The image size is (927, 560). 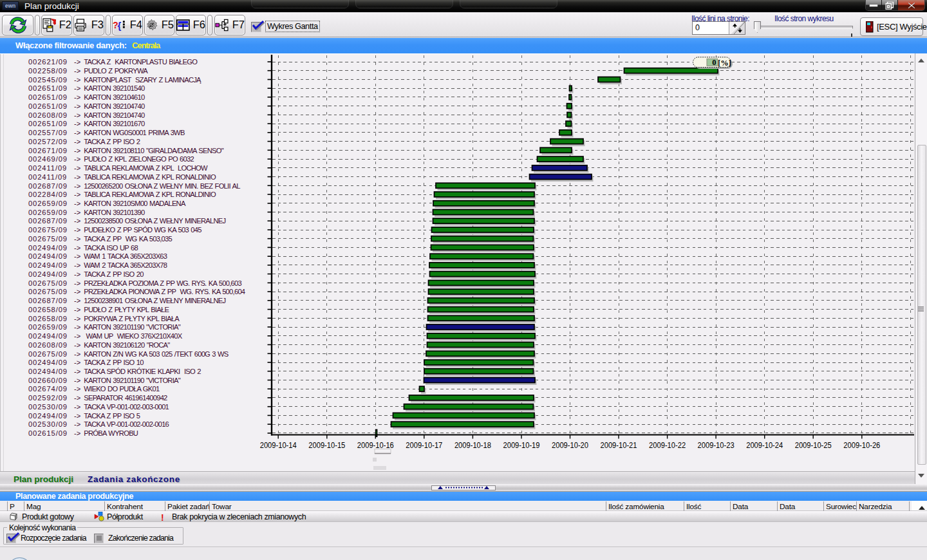 I want to click on svg-text: 2009-10-21, so click(x=619, y=445).